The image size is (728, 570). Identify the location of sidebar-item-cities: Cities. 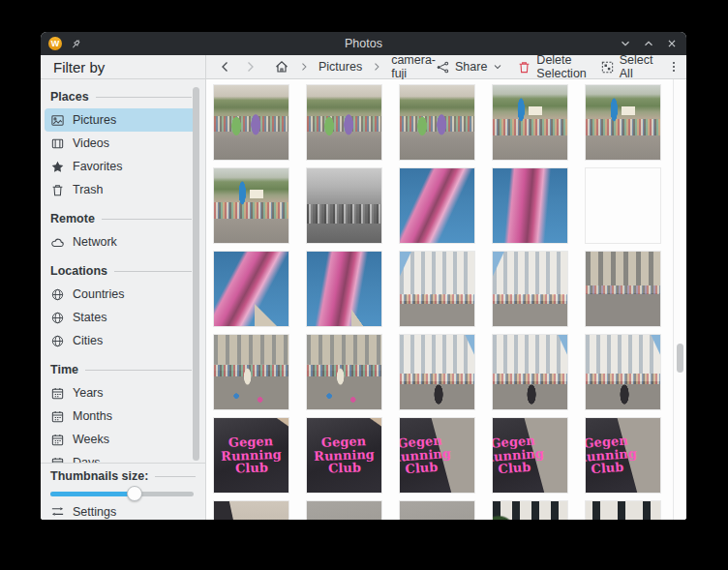
(121, 341).